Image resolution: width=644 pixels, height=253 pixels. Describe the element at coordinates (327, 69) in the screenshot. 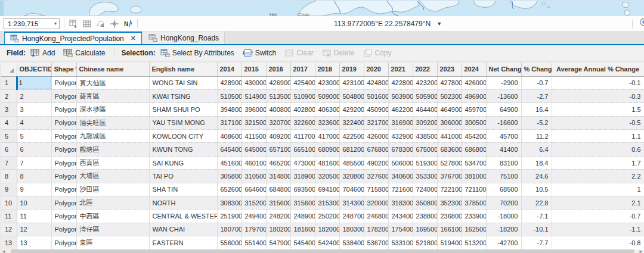

I see `column-header: 2018` at that location.